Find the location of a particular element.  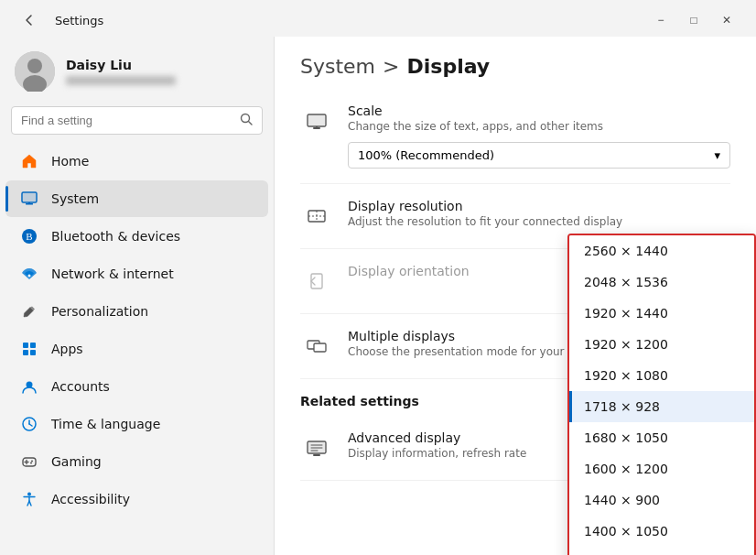

page-header: System > Display is located at coordinates (515, 62).